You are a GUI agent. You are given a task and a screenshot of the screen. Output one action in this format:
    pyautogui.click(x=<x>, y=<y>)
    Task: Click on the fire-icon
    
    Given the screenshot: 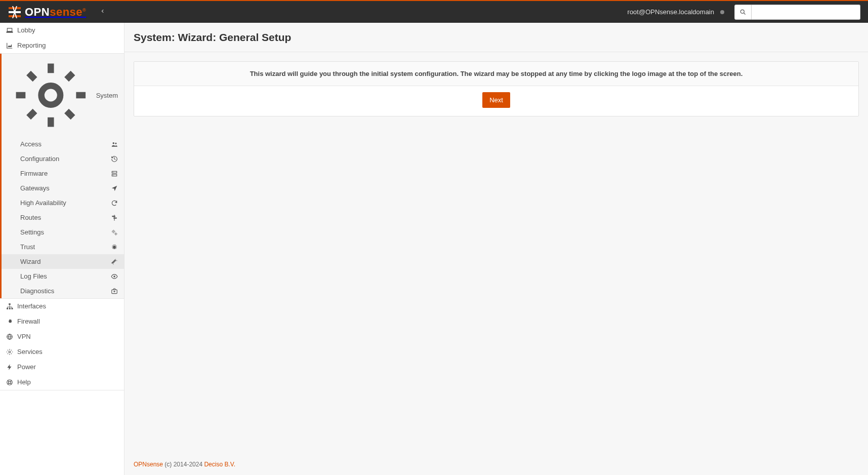 What is the action you would take?
    pyautogui.click(x=10, y=322)
    